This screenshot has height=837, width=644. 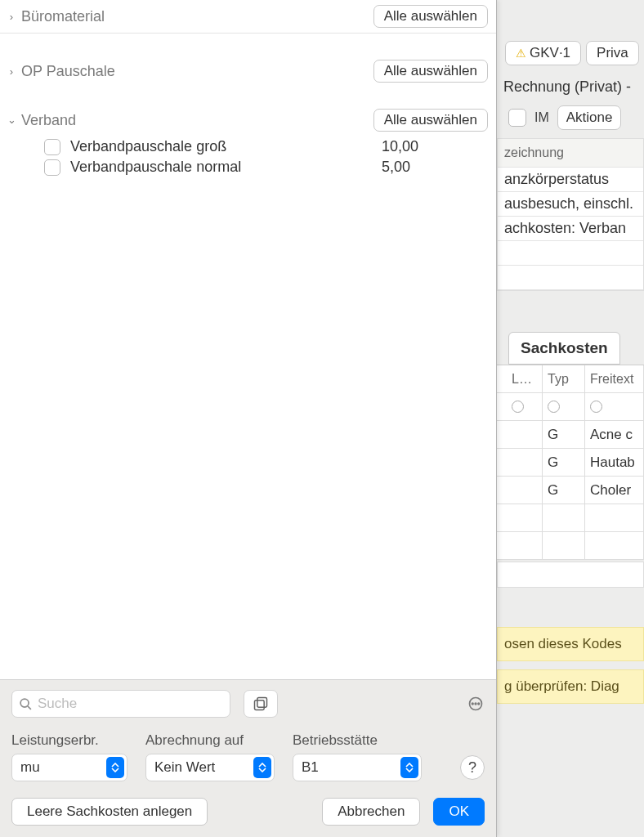 What do you see at coordinates (248, 147) in the screenshot?
I see `list-item: Verbandpauschale groß 10,00` at bounding box center [248, 147].